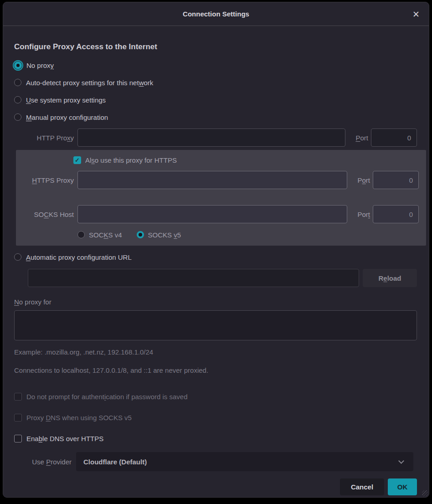 The height and width of the screenshot is (504, 432). Describe the element at coordinates (65, 438) in the screenshot. I see `enable-doh-label: Enable DNS over HTTPS` at that location.